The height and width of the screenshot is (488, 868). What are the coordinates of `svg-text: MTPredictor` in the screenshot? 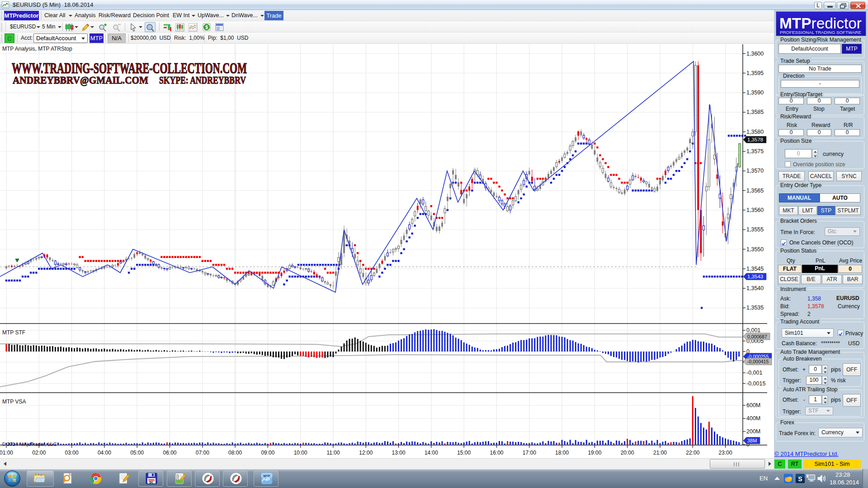 It's located at (821, 23).